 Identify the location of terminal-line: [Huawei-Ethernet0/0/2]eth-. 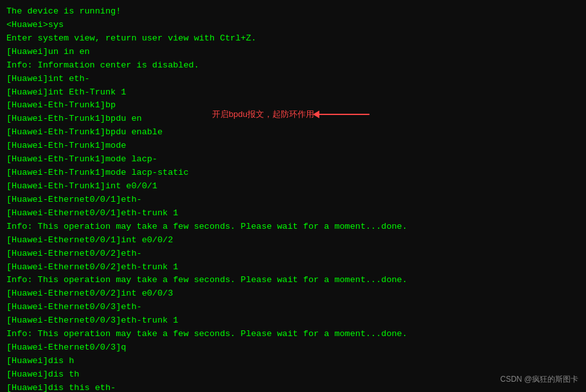
(293, 254).